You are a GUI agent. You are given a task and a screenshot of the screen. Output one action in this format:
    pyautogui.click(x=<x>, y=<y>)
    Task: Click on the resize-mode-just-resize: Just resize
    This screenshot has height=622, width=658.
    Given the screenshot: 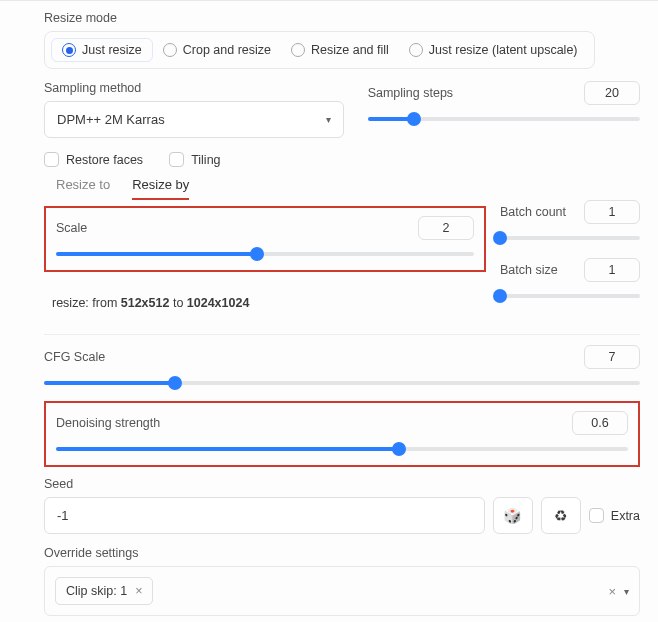 What is the action you would take?
    pyautogui.click(x=102, y=50)
    